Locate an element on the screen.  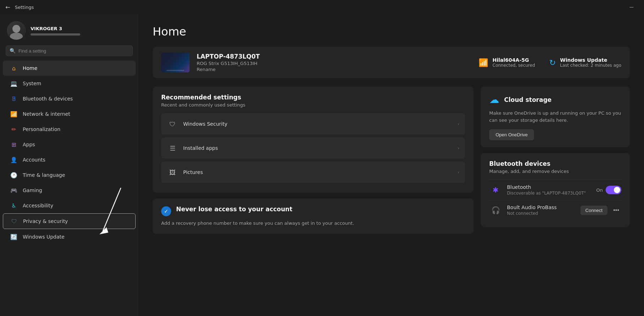
avatar-image is located at coordinates (16, 31).